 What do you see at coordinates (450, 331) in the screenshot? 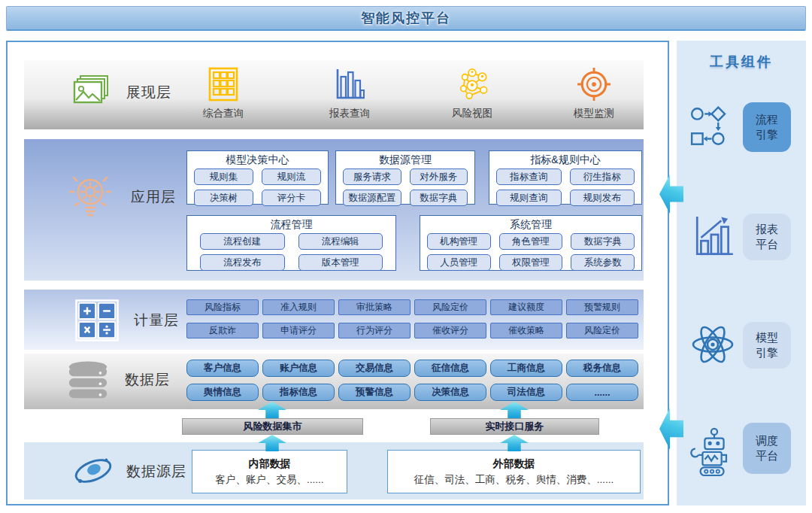
I see `measure-button: 催收评分` at bounding box center [450, 331].